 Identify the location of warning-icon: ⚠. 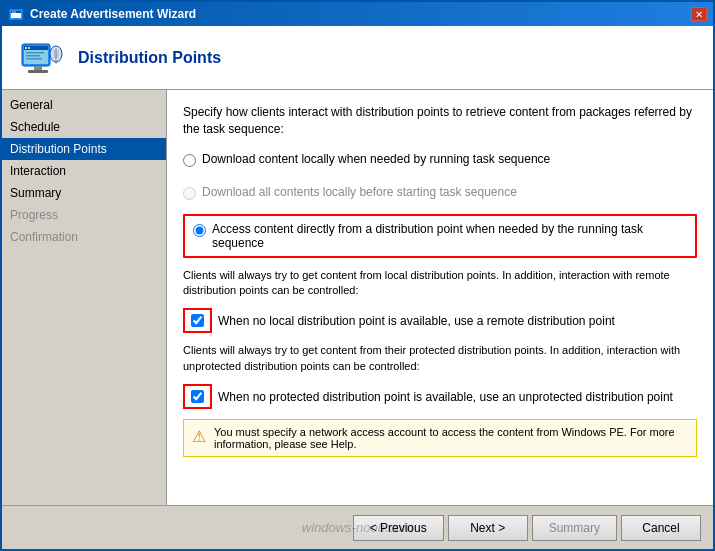
(199, 436).